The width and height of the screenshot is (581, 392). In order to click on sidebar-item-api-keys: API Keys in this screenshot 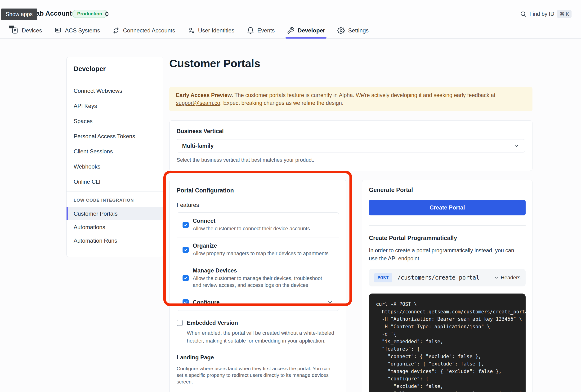, I will do `click(115, 106)`.